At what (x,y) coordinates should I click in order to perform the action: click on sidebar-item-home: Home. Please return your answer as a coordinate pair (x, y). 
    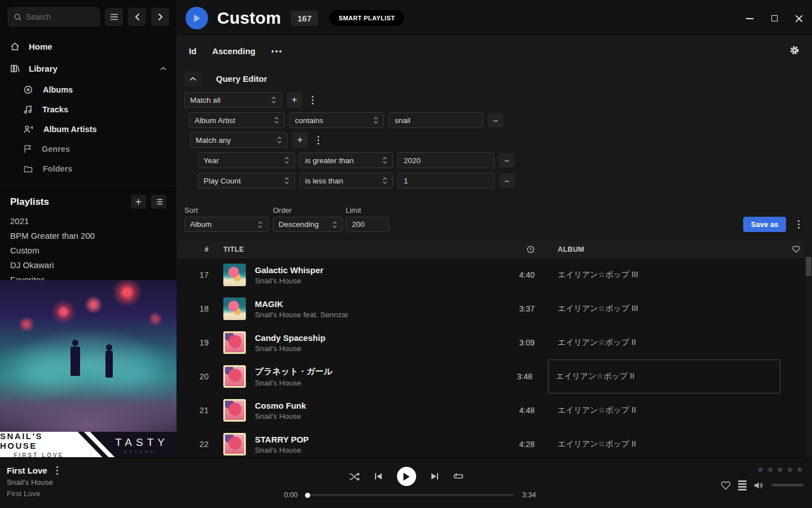
    Looking at the image, I should click on (88, 46).